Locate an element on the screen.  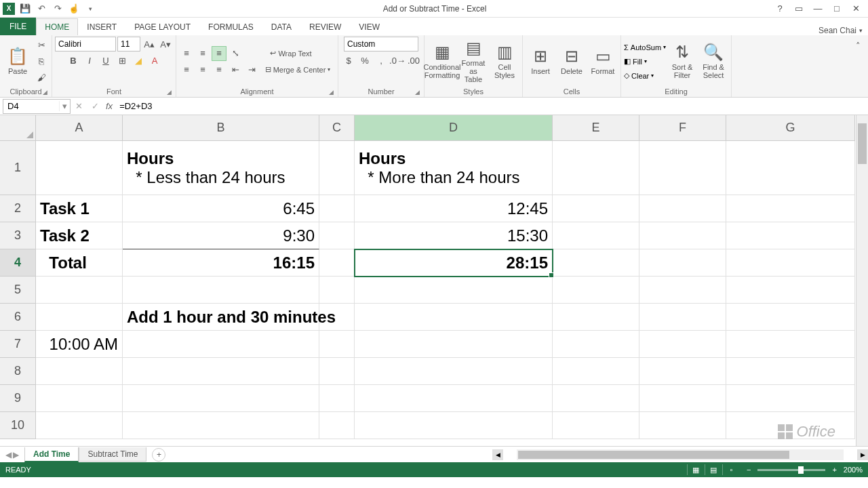
tab-data: DATA is located at coordinates (281, 27).